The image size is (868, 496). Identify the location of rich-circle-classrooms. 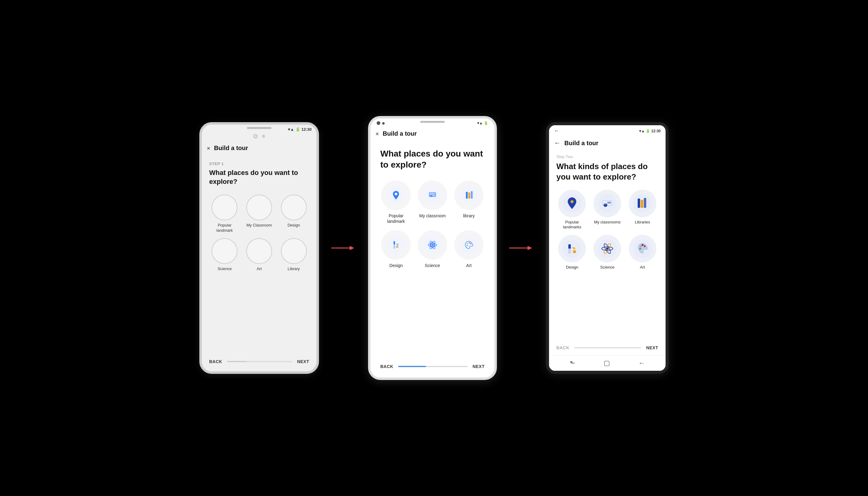
(607, 204).